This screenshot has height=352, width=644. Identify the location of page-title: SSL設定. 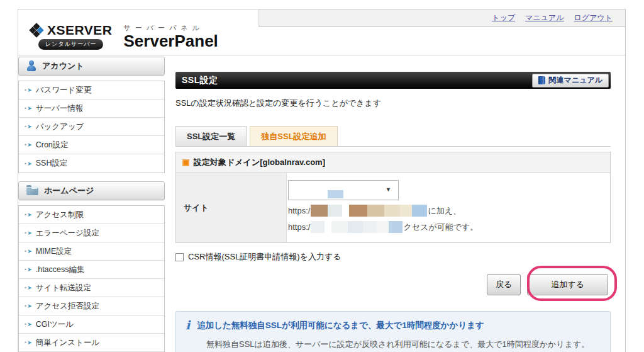
(200, 81).